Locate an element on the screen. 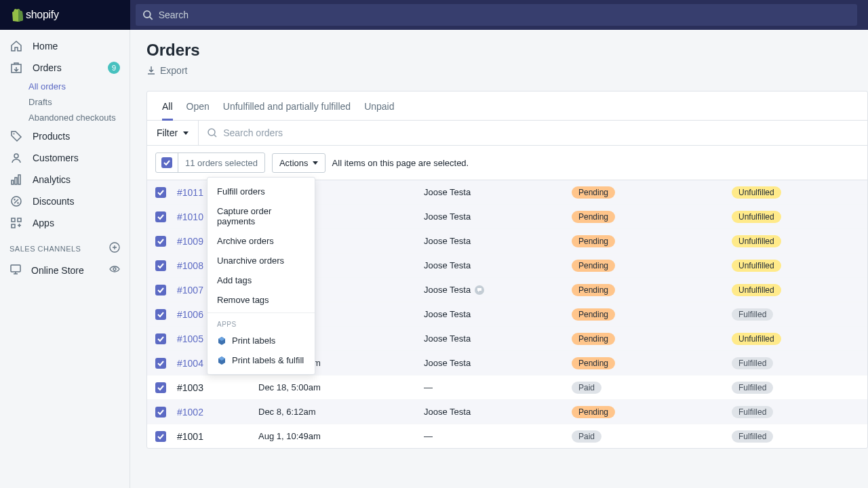 The image size is (868, 488). select-all-checkbox is located at coordinates (167, 163).